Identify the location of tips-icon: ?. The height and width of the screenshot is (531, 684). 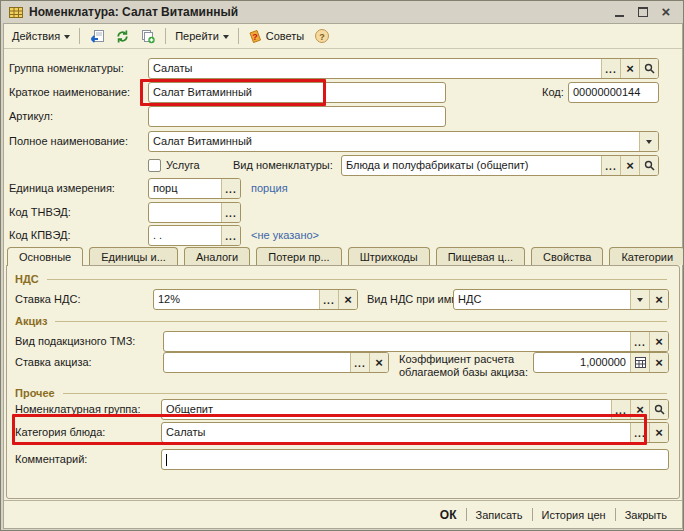
(255, 36).